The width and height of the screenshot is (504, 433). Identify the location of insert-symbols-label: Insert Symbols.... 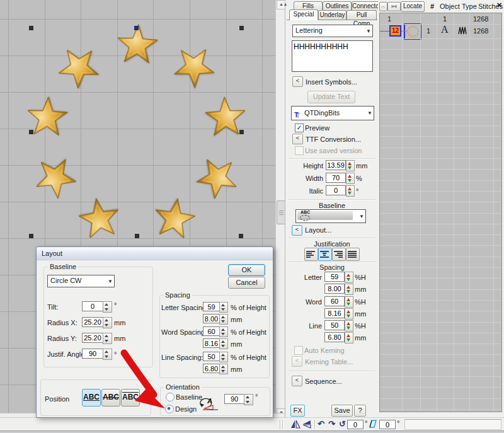
(331, 82).